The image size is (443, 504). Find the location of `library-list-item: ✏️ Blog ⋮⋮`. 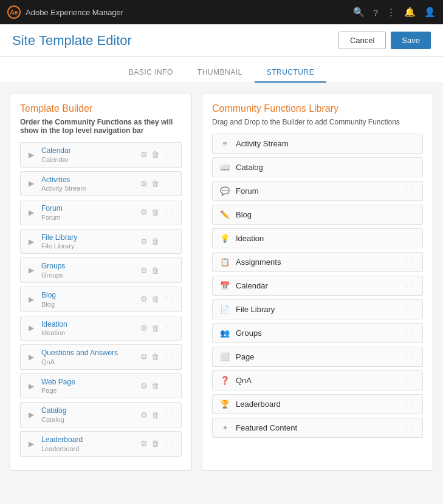

library-list-item: ✏️ Blog ⋮⋮ is located at coordinates (317, 215).